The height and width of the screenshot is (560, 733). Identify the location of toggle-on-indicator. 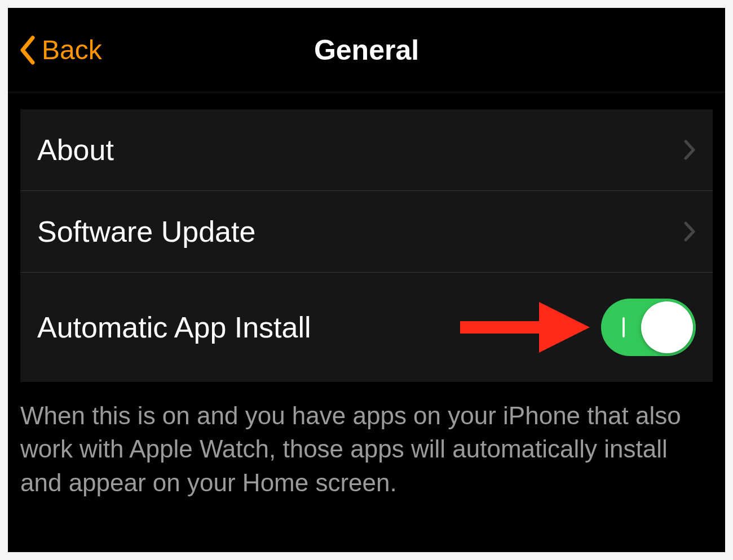
(624, 327).